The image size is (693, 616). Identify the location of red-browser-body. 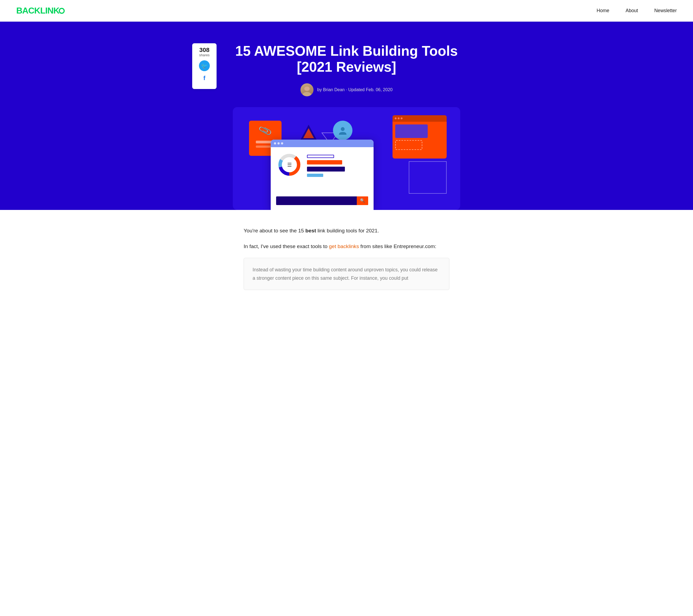
(420, 137).